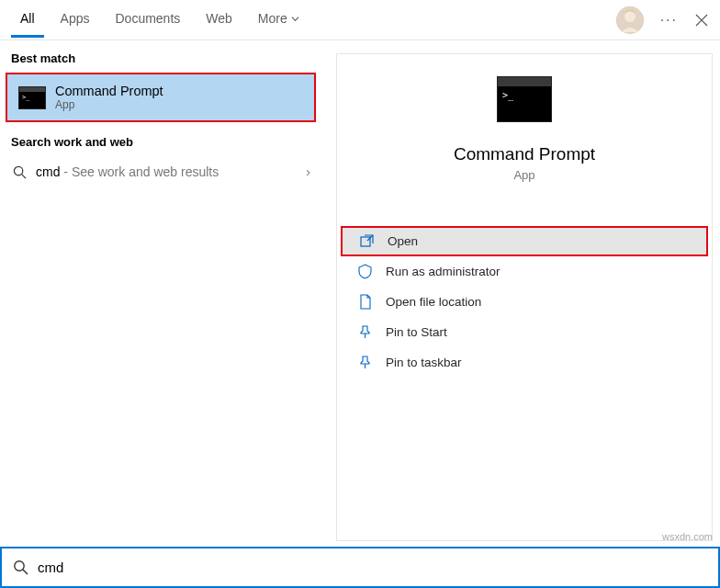 The width and height of the screenshot is (720, 588). What do you see at coordinates (669, 20) in the screenshot?
I see `more-options-icon: ···` at bounding box center [669, 20].